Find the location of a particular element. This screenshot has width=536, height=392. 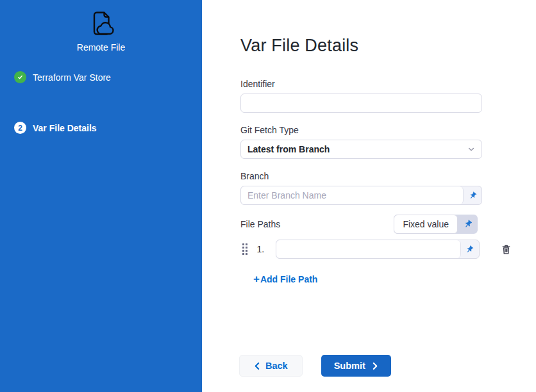

trash-icon is located at coordinates (507, 252).